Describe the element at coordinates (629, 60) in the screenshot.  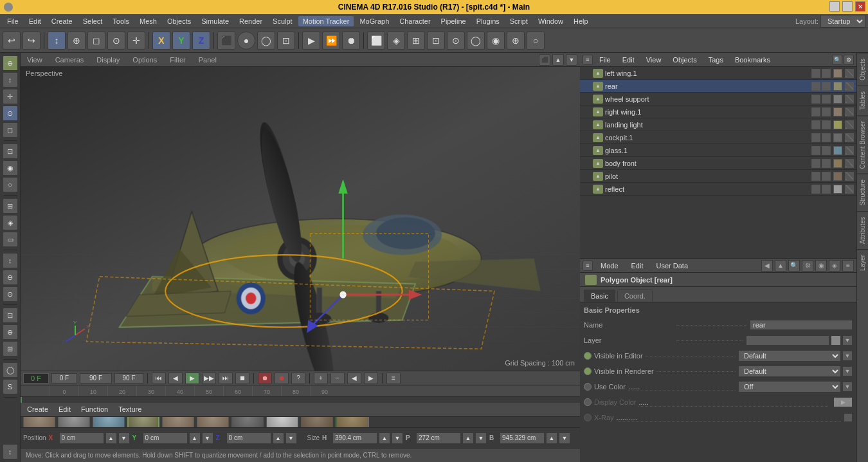
I see `obj-edit-menu: Edit` at that location.